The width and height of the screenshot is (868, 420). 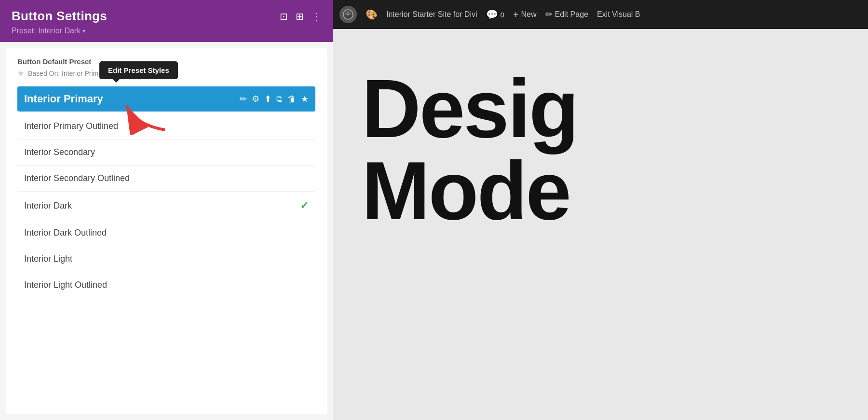 What do you see at coordinates (371, 14) in the screenshot?
I see `customize-icon: 🎨` at bounding box center [371, 14].